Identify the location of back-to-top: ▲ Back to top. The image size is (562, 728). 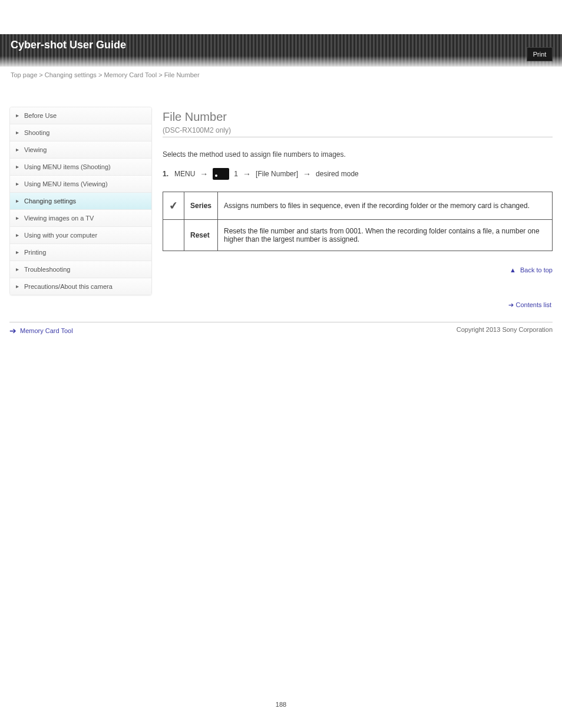
(358, 270).